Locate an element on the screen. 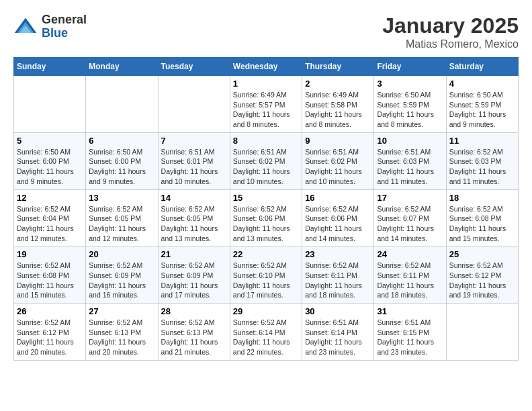  day-info: Sunrise: 6:51 AMSunset: 6:14 PMDaylight:… is located at coordinates (338, 337).